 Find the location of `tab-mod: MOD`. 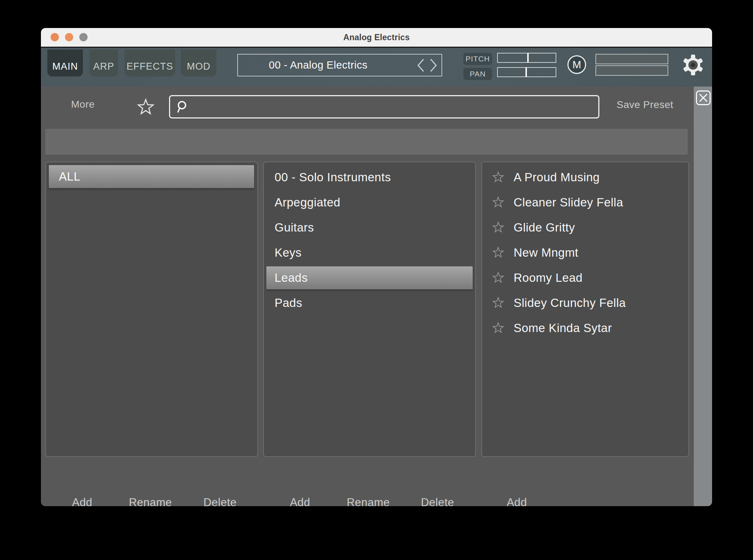

tab-mod: MOD is located at coordinates (199, 63).